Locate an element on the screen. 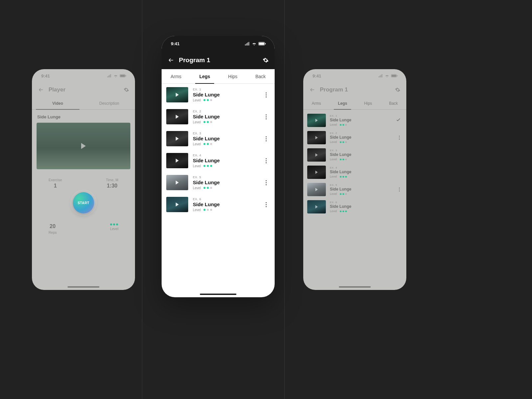 The height and width of the screenshot is (399, 532). exercise-meta: EX. 4 Side Lunge Level is located at coordinates (361, 172).